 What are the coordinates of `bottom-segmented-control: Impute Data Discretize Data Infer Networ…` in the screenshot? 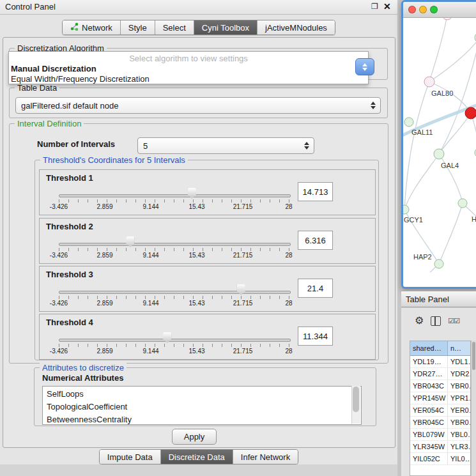 It's located at (199, 457).